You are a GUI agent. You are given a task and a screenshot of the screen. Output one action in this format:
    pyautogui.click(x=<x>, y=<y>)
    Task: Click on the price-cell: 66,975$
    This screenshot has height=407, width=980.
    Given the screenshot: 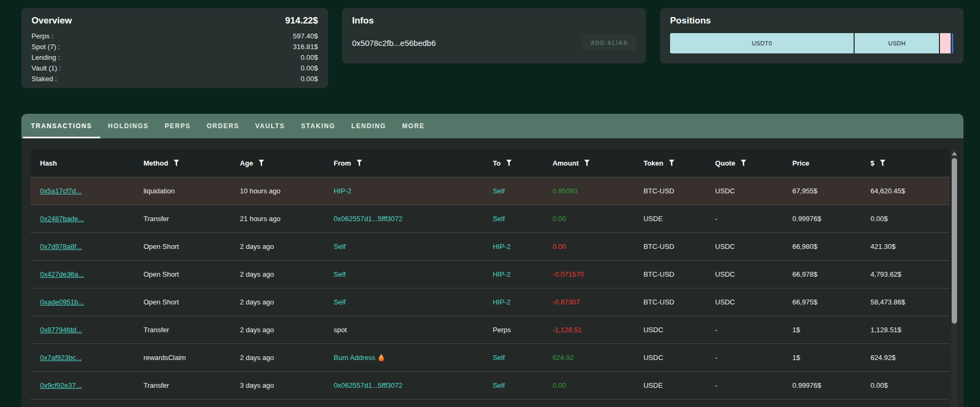 What is the action you would take?
    pyautogui.click(x=831, y=302)
    